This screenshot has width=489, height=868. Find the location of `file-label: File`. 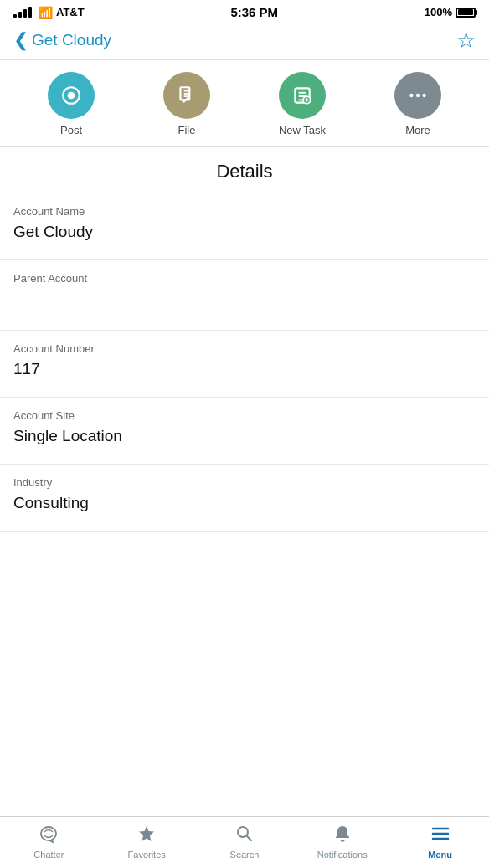

file-label: File is located at coordinates (188, 131).